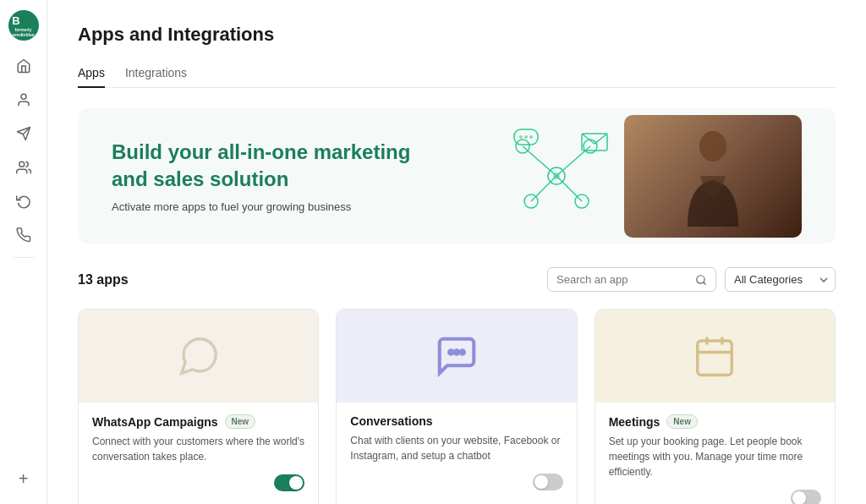 The height and width of the screenshot is (504, 866). Describe the element at coordinates (715, 453) in the screenshot. I see `card-body-meetings: Meetings New Set up your booking page. L…` at that location.